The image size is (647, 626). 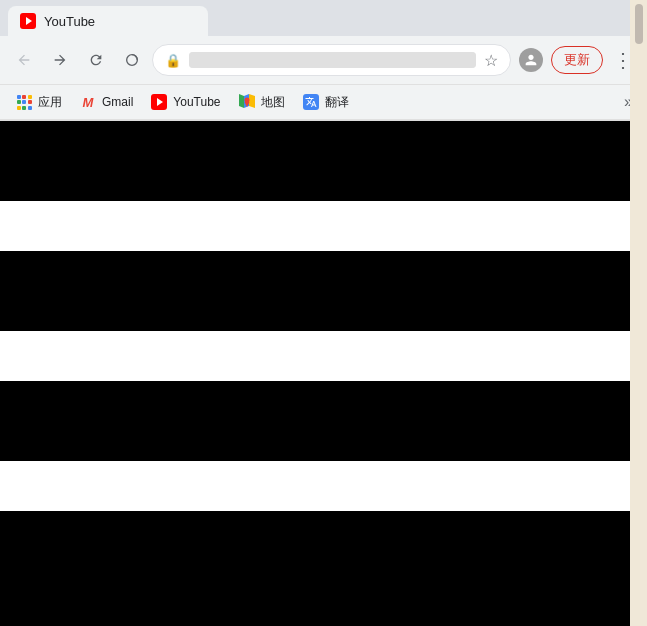 What do you see at coordinates (324, 18) in the screenshot?
I see `tab-bar: YouTube` at bounding box center [324, 18].